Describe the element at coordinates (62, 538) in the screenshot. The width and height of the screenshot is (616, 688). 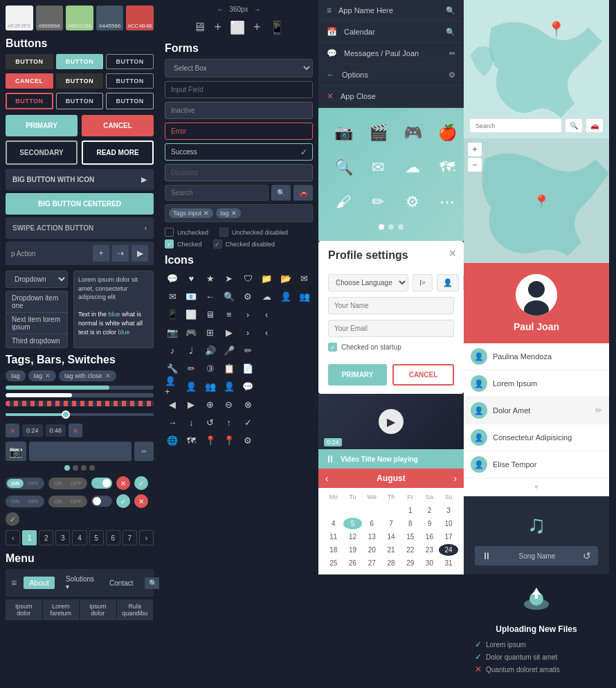
I see `page-3: 3` at that location.